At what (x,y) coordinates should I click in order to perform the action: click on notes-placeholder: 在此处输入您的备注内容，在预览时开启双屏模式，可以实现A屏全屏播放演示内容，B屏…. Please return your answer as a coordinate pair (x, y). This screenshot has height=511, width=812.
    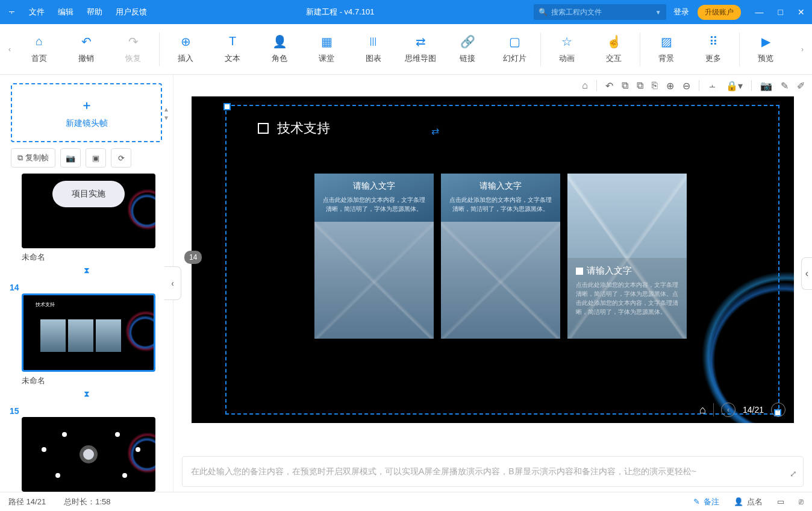
    Looking at the image, I should click on (443, 471).